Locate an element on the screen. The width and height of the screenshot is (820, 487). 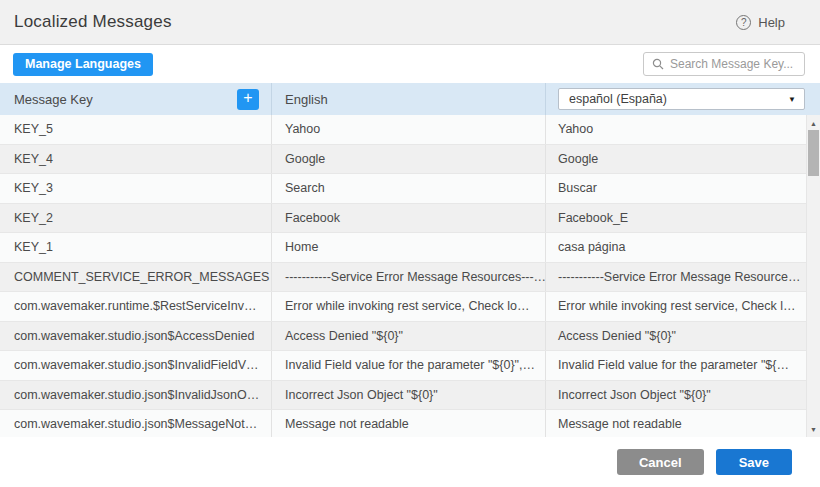
cell-translation: -----------Service Error Message Resourc… is located at coordinates (676, 278).